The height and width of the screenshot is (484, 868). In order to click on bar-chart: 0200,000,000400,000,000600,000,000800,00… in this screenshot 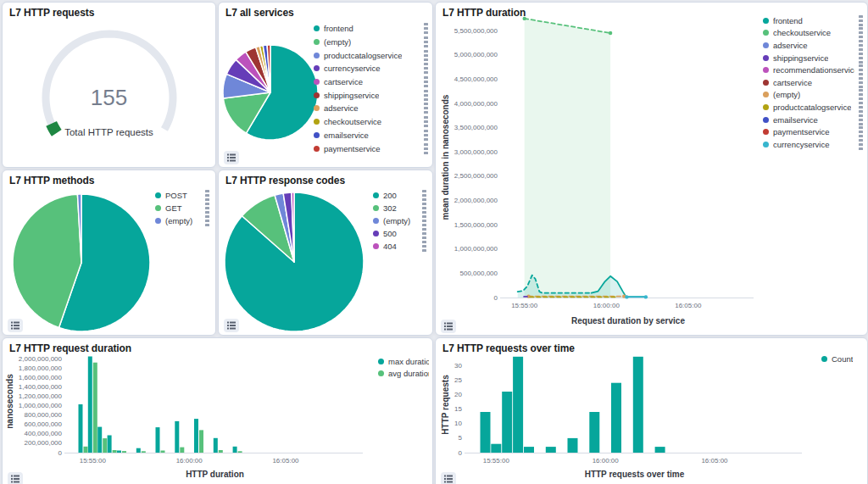, I will do `click(217, 411)`.